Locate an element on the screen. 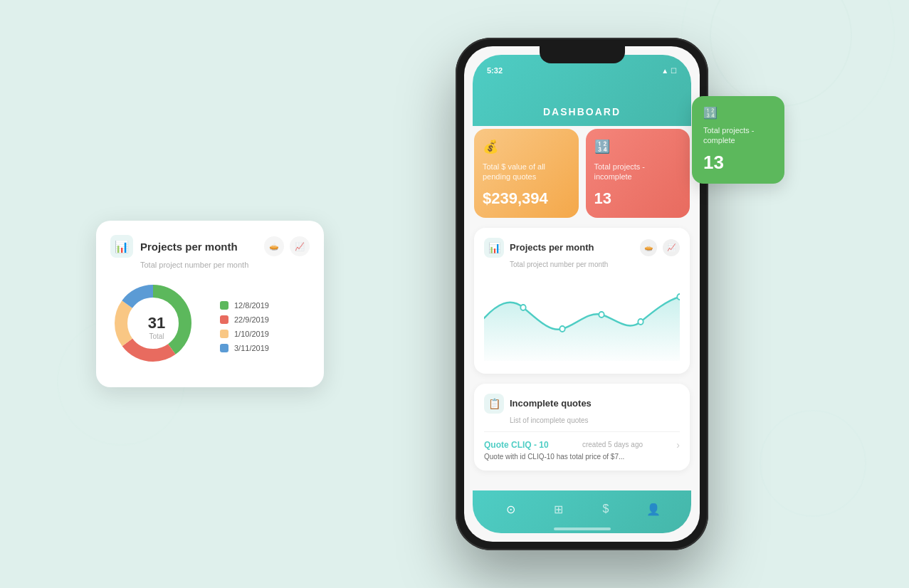  home-indicator is located at coordinates (582, 529).